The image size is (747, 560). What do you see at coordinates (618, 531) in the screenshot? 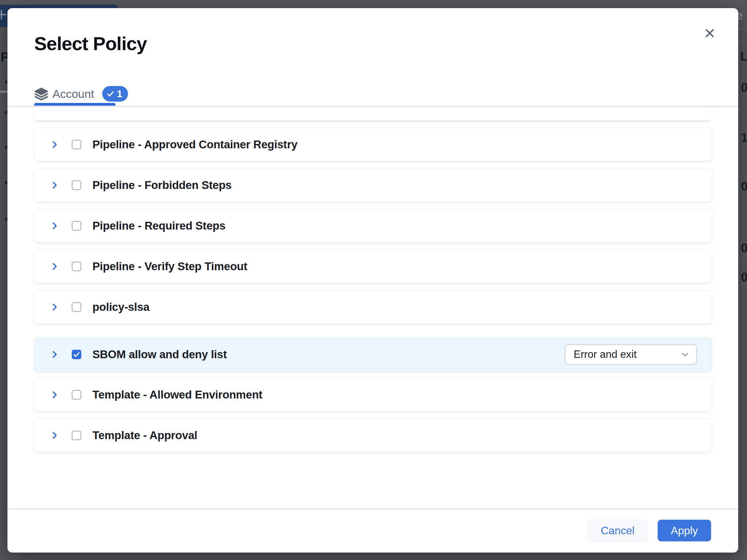
I see `cancel-button: Cancel` at bounding box center [618, 531].